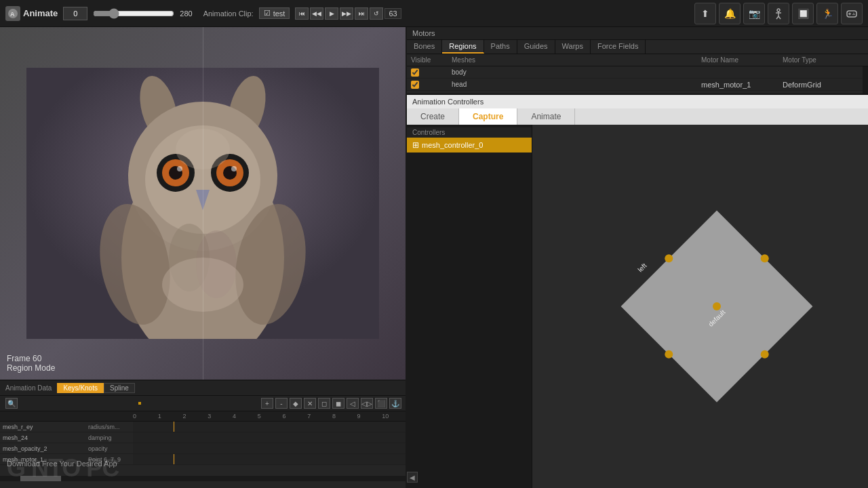 This screenshot has height=488, width=868. What do you see at coordinates (186, 14) in the screenshot?
I see `frame-end-label: 280` at bounding box center [186, 14].